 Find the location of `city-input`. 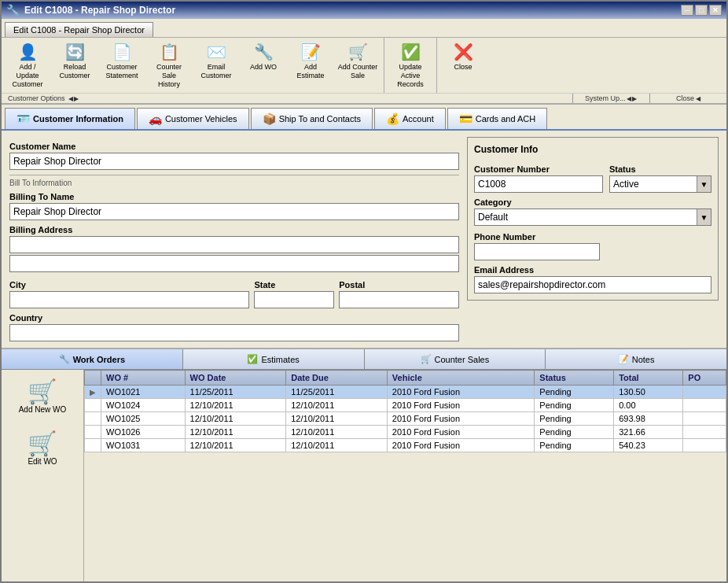

city-input is located at coordinates (129, 300).